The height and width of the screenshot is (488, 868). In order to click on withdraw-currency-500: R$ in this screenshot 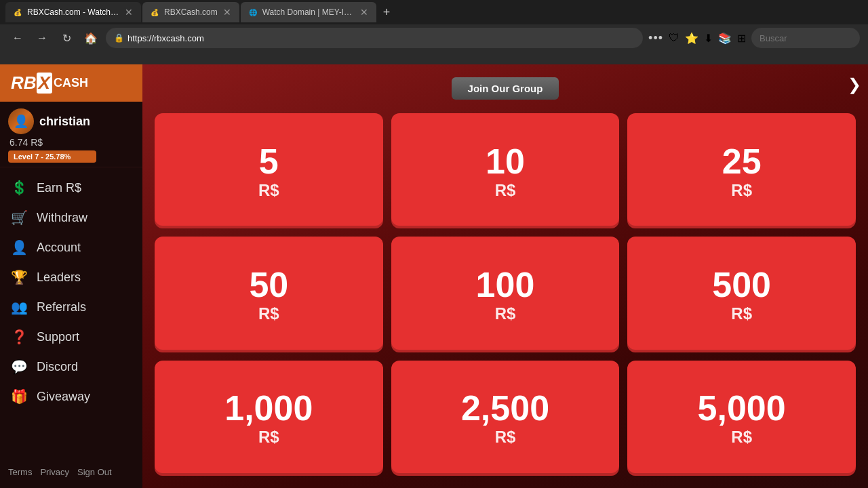, I will do `click(742, 314)`.